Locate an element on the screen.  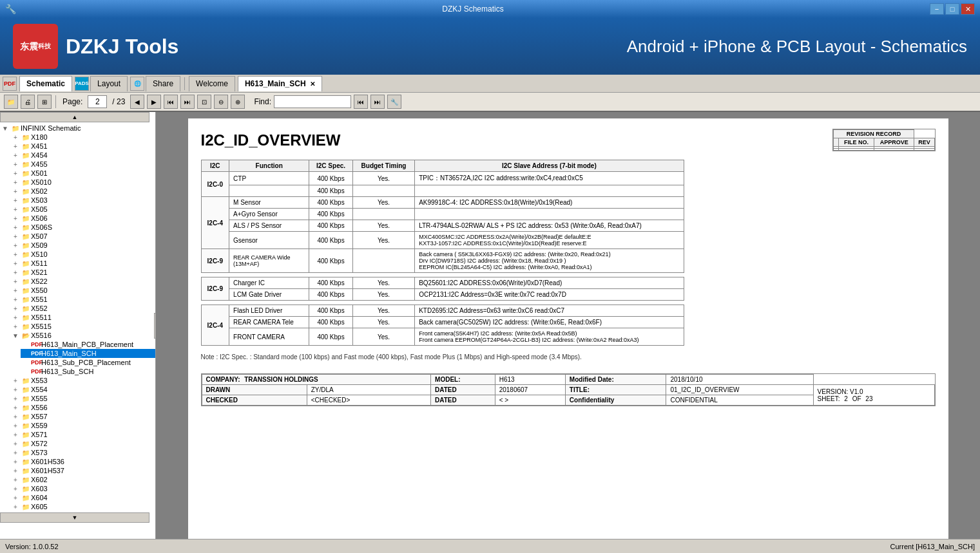
drawn-label: DRAWN is located at coordinates (254, 390).